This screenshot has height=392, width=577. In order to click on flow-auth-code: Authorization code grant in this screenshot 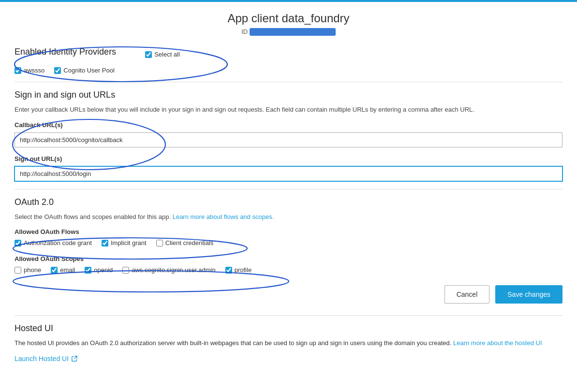, I will do `click(53, 243)`.